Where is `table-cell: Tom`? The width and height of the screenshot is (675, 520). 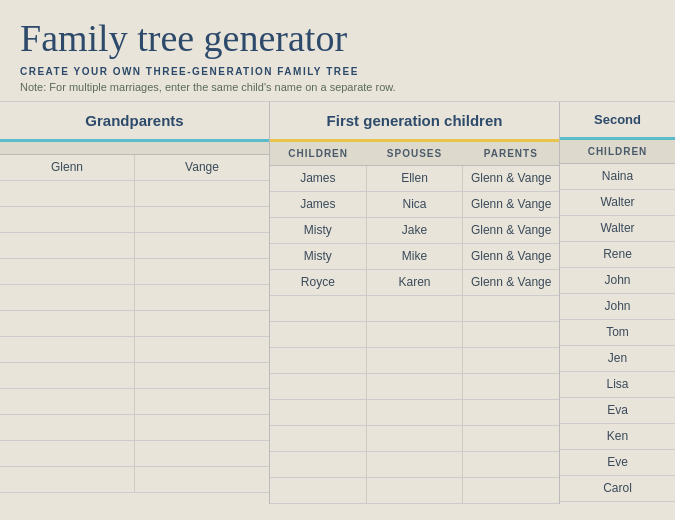
table-cell: Tom is located at coordinates (618, 332).